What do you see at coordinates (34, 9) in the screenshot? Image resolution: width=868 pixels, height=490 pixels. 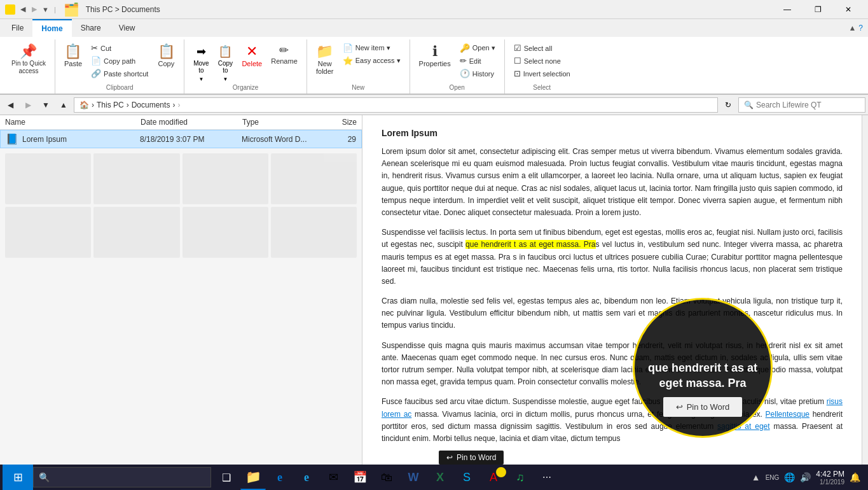 I see `quick-access-forward: ▶` at bounding box center [34, 9].